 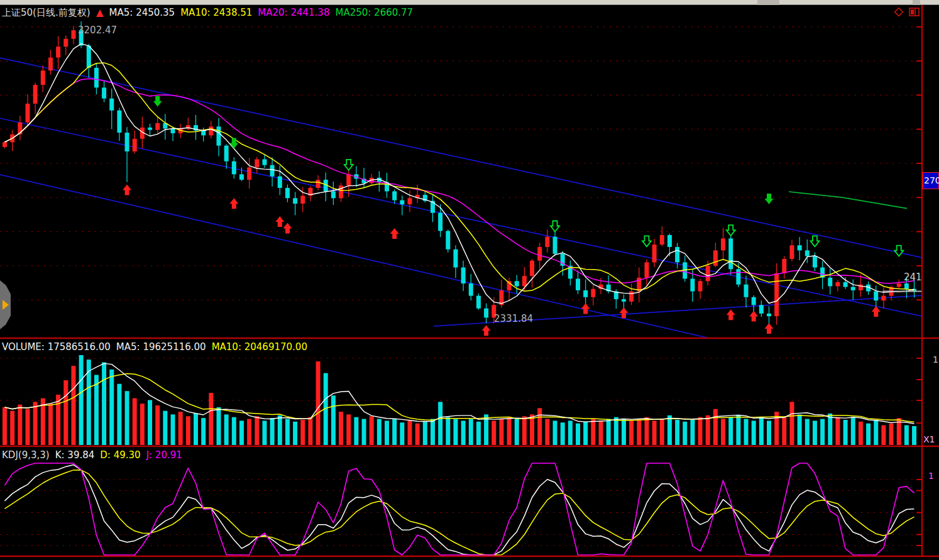 What do you see at coordinates (899, 12) in the screenshot?
I see `diamond-marker-icon` at bounding box center [899, 12].